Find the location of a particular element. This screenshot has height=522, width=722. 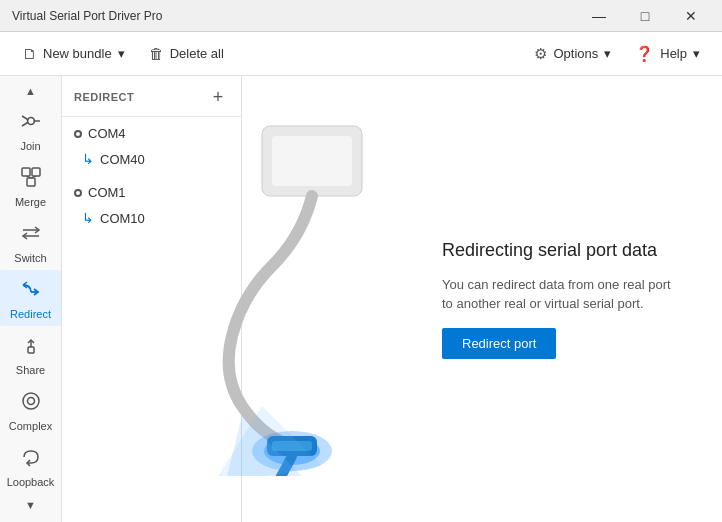

sidebar-share-label: Share is located at coordinates (30, 370).